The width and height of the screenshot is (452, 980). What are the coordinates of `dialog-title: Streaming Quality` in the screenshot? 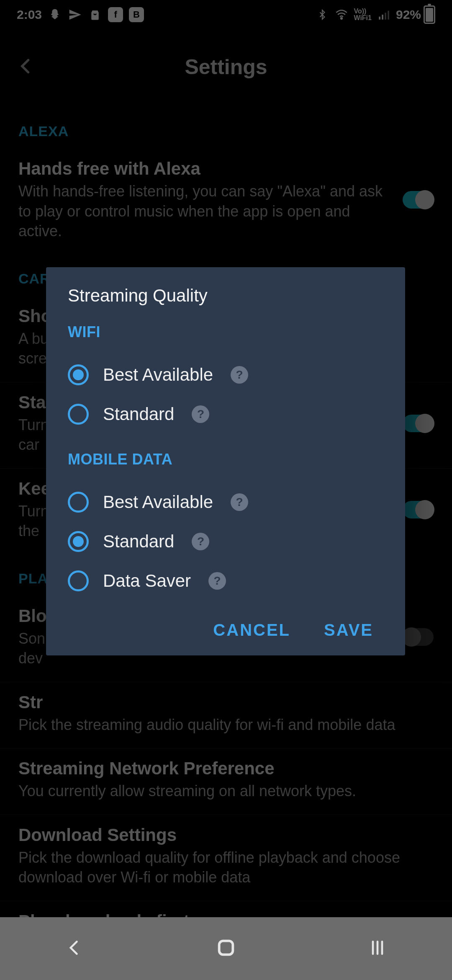 It's located at (226, 296).